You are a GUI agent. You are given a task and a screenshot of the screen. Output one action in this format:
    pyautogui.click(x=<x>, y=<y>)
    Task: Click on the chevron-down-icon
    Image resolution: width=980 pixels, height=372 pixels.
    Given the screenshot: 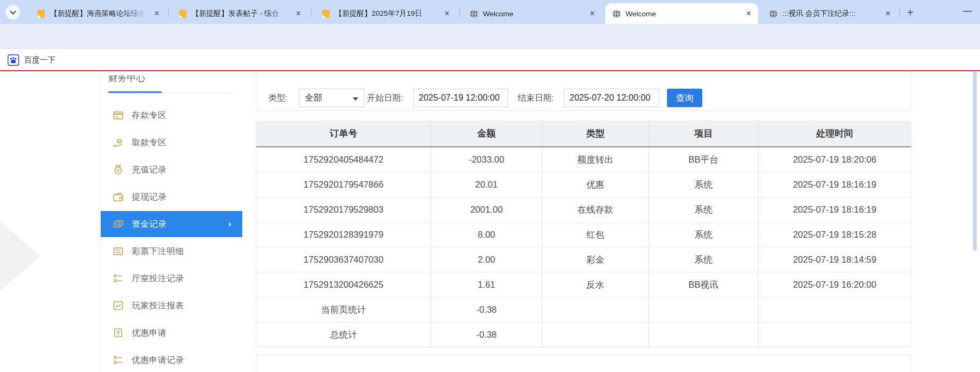 What is the action you would take?
    pyautogui.click(x=13, y=13)
    